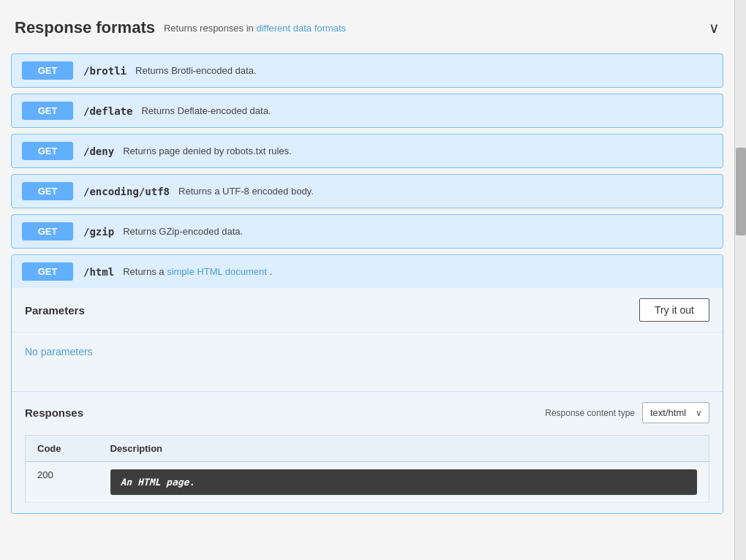  Describe the element at coordinates (714, 28) in the screenshot. I see `collapse-icon: ∨` at that location.